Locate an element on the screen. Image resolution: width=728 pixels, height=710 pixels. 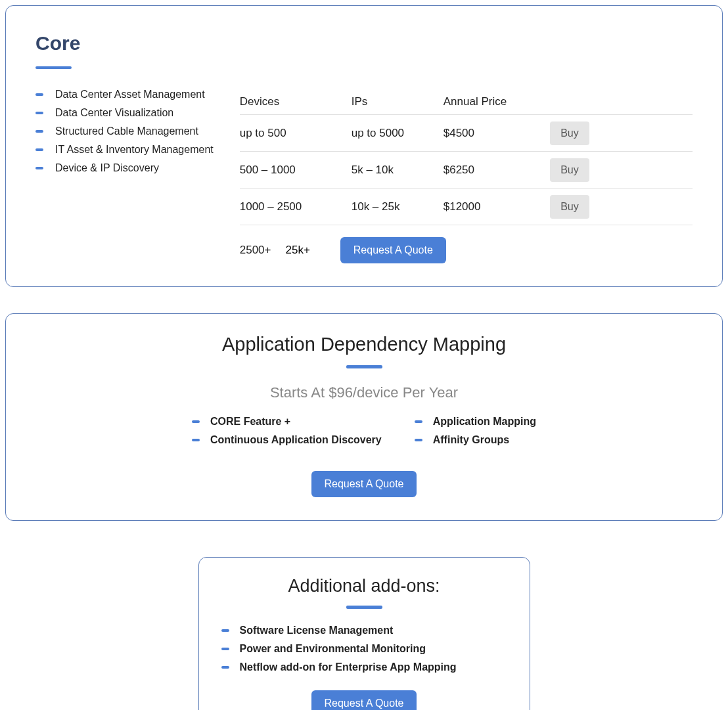
col-price-header: Annual Price is located at coordinates (493, 102).